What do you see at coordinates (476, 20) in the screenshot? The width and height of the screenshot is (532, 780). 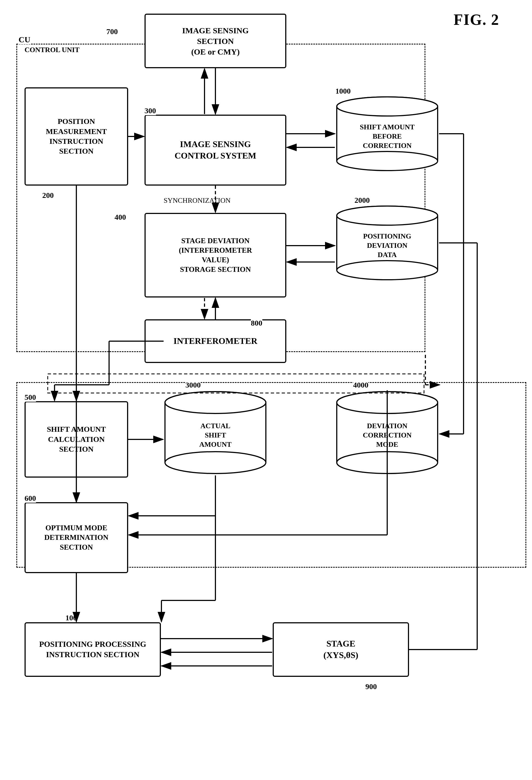 I see `fig-title: FIG. 2` at bounding box center [476, 20].